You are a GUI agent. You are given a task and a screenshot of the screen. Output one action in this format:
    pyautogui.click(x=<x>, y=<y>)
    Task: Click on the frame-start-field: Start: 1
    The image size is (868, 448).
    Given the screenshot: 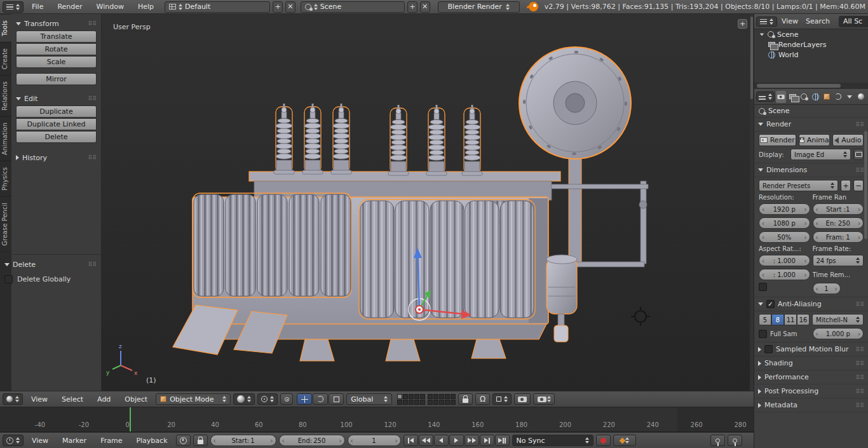 What is the action you would take?
    pyautogui.click(x=243, y=440)
    